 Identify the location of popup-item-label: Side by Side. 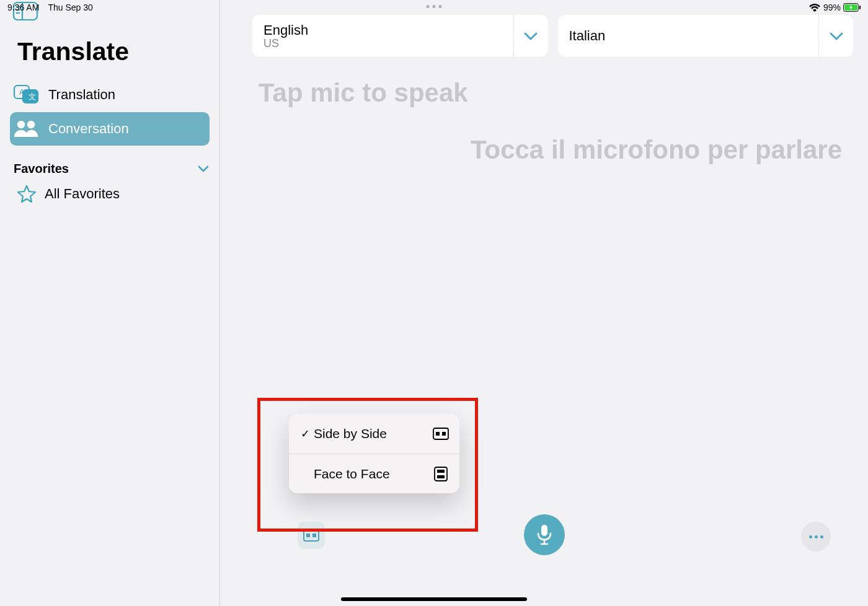
(372, 434).